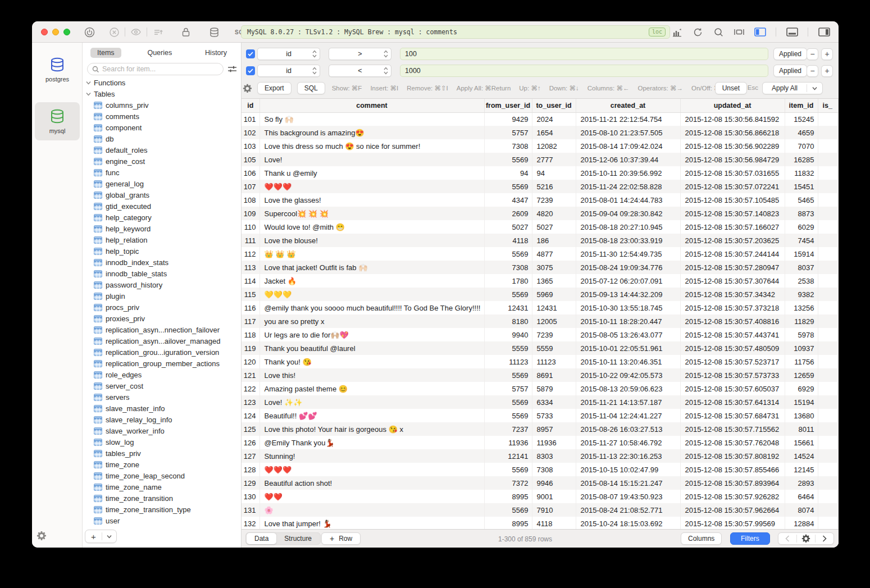 The width and height of the screenshot is (870, 588). Describe the element at coordinates (801, 106) in the screenshot. I see `column-header-item_id: item_id` at that location.